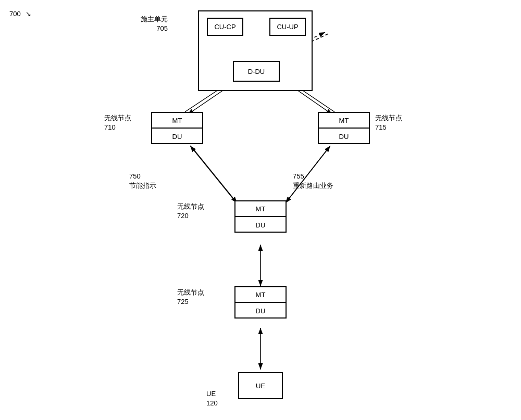  What do you see at coordinates (143, 181) in the screenshot?
I see `annotation-750: 750 节能指示` at bounding box center [143, 181].